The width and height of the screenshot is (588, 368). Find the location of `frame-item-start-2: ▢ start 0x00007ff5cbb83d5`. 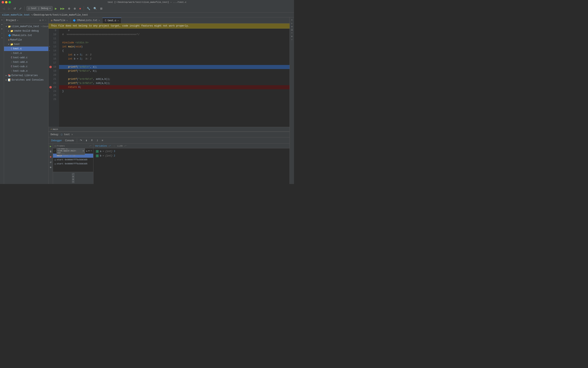

frame-item-start-2: ▢ start 0x00007ff5cbb83d5 is located at coordinates (73, 164).